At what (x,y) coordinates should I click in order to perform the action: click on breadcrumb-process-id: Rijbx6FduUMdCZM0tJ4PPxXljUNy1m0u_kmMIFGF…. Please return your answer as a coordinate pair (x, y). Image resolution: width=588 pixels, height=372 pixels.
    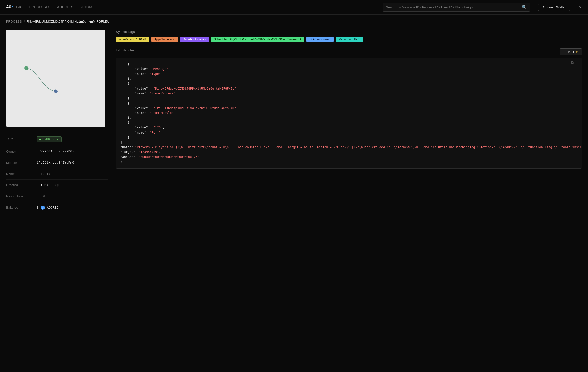
    Looking at the image, I should click on (68, 21).